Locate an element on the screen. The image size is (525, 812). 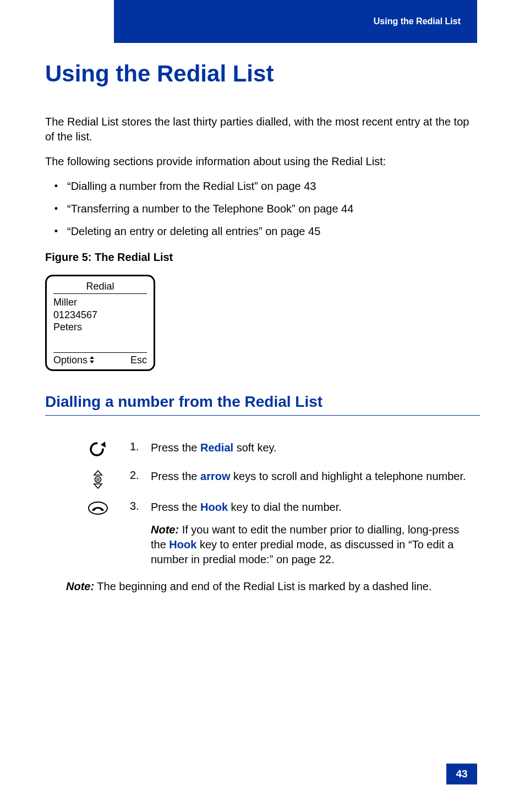
paragraph: The Redial List stores the last thirty p… is located at coordinates (262, 129).